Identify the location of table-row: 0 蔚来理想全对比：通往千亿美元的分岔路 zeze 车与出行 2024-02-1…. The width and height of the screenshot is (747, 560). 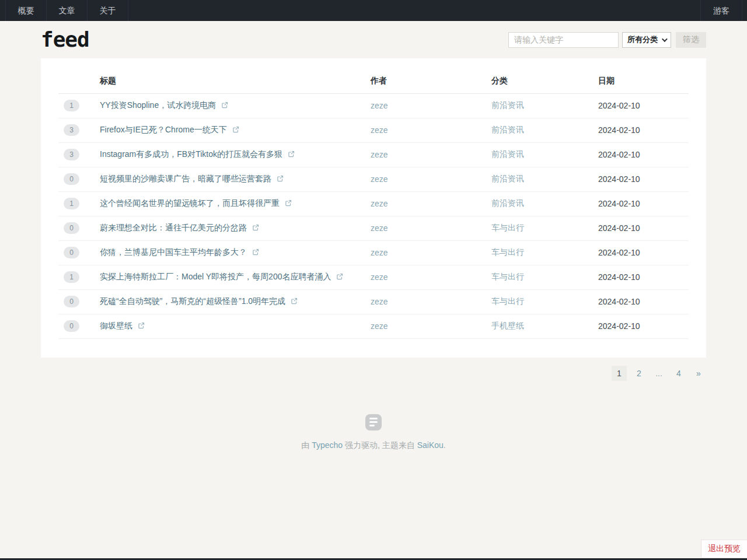
(374, 228).